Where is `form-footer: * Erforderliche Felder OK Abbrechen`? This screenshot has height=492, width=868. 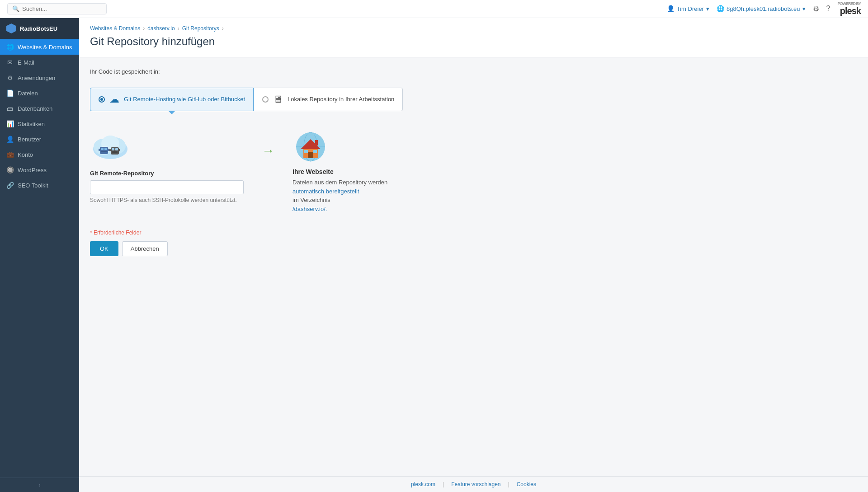
form-footer: * Erforderliche Felder OK Abbrechen is located at coordinates (474, 243).